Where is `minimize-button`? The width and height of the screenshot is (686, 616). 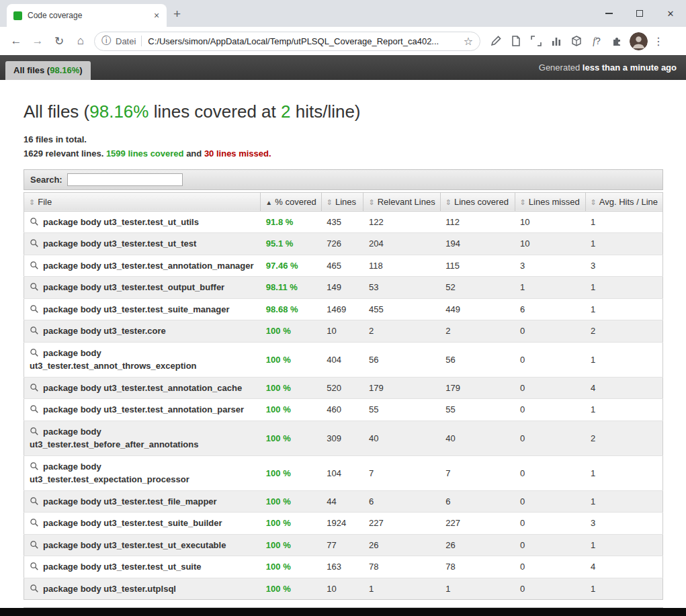 minimize-button is located at coordinates (609, 13).